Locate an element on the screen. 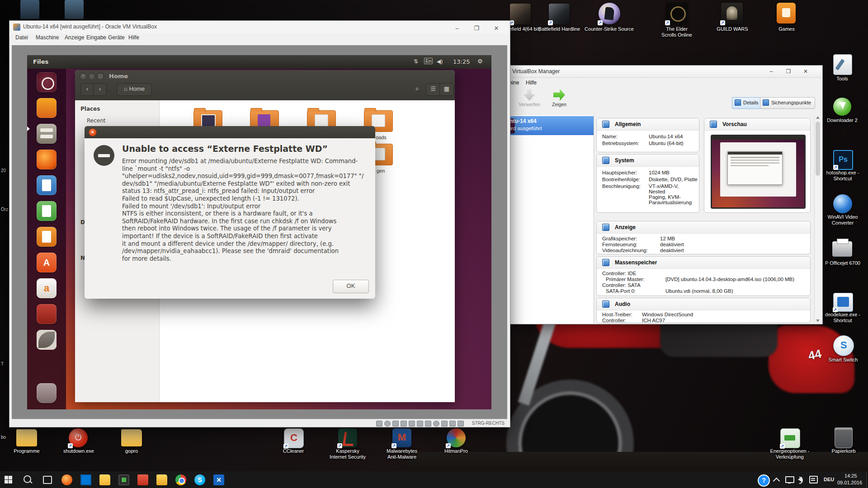  section-header: Anzeige is located at coordinates (703, 228).